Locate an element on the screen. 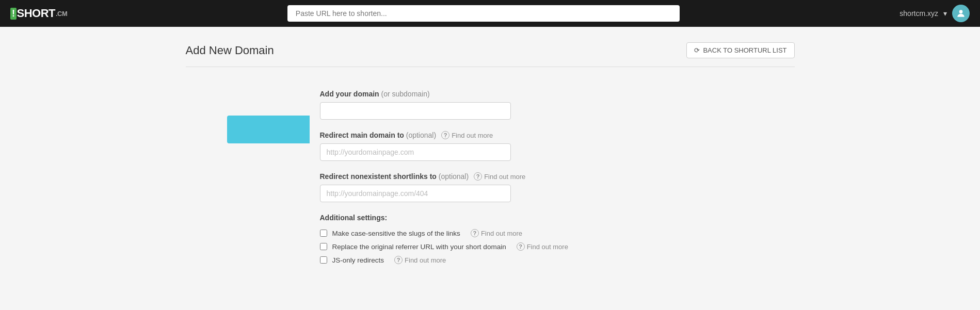 The width and height of the screenshot is (980, 310). replace-referrer-findmore-text: Find out more is located at coordinates (548, 247).